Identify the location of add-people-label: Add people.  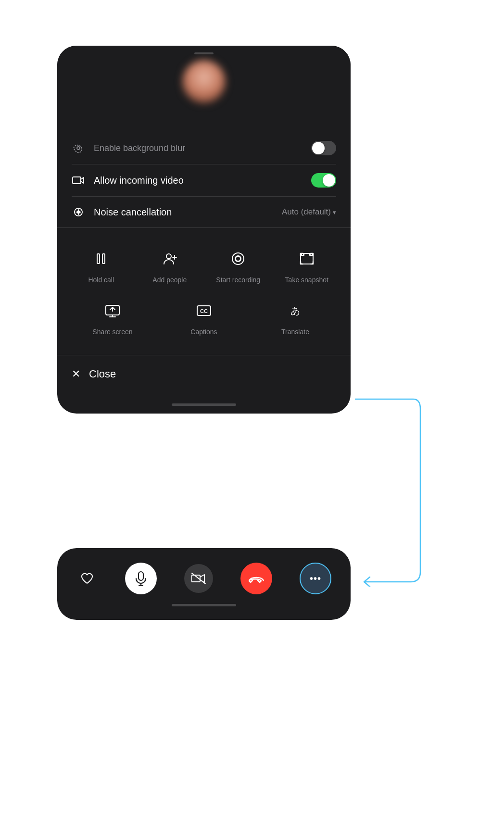
(169, 280).